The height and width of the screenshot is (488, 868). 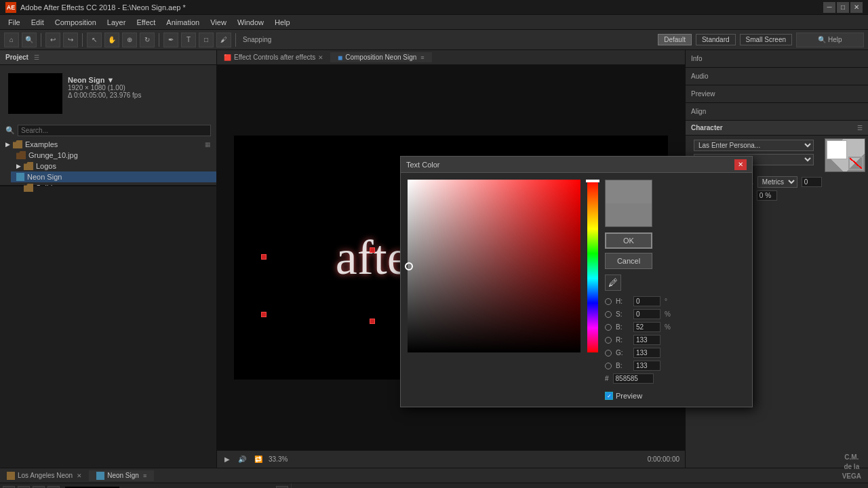 I want to click on shape-tool: □, so click(x=206, y=40).